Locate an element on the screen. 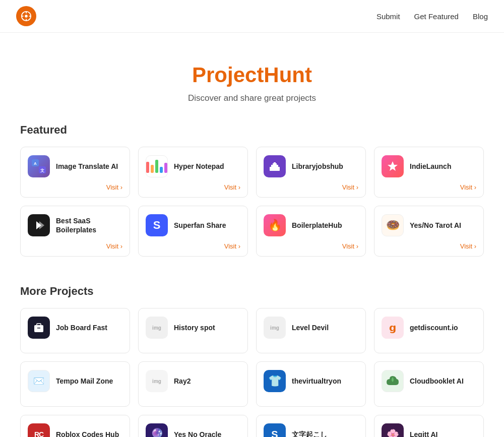 This screenshot has height=437, width=504. card-icon-yesnooracle: 🔮 is located at coordinates (157, 430).